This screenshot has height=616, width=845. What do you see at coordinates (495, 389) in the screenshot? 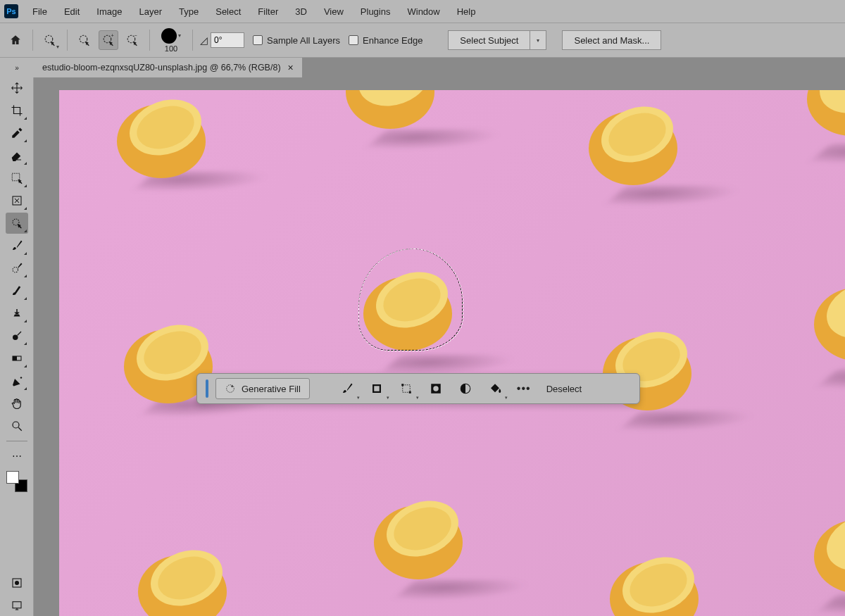
I see `fill-selection-icon` at bounding box center [495, 389].